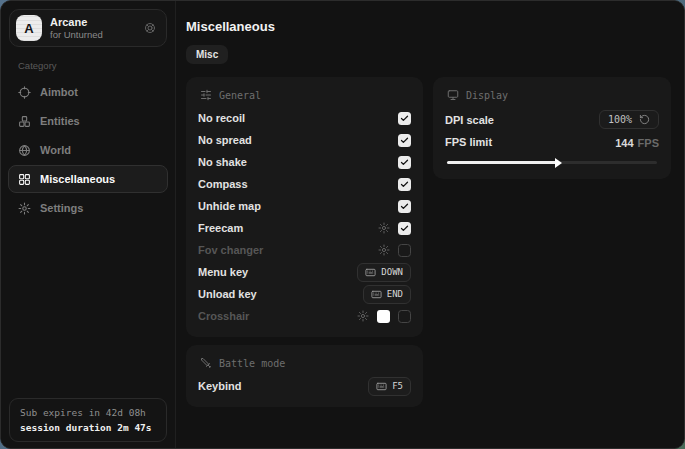 This screenshot has width=685, height=449. I want to click on keybind-value: F5, so click(398, 386).